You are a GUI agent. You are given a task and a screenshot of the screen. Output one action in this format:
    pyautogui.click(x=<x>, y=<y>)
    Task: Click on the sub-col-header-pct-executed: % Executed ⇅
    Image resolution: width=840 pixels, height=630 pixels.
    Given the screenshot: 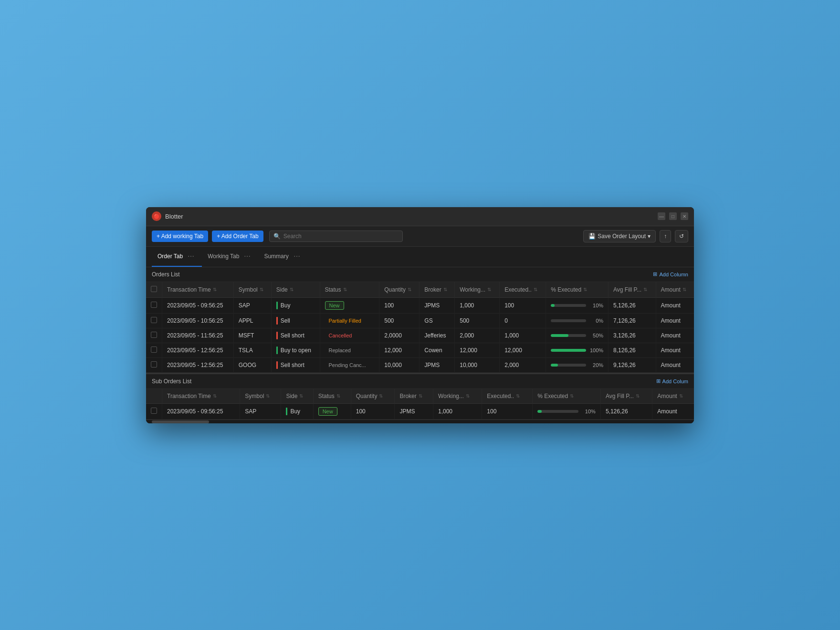 What is the action you would take?
    pyautogui.click(x=567, y=396)
    